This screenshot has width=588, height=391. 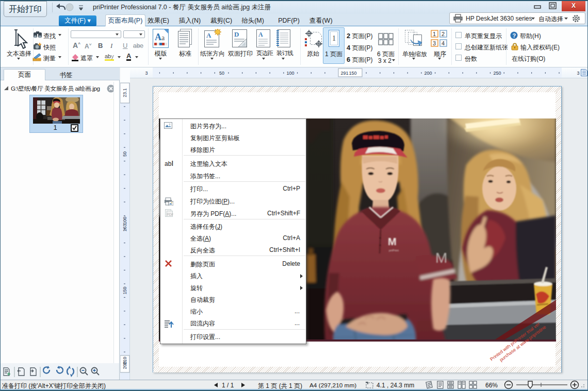 I want to click on svg-text: D, so click(x=236, y=34).